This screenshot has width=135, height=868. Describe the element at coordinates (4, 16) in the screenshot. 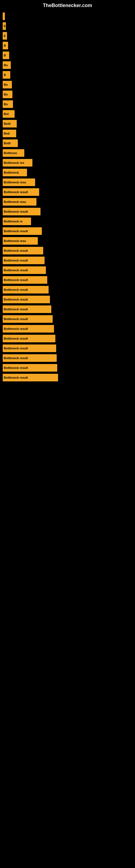

I see `bar` at that location.